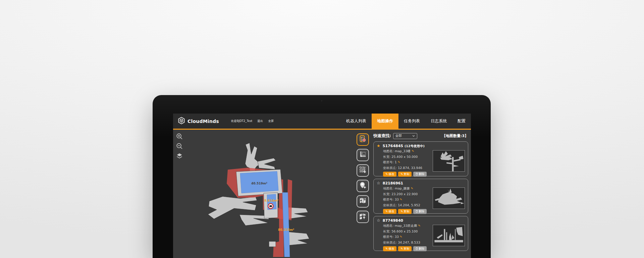  What do you see at coordinates (421, 194) in the screenshot?
I see `map-list-panel: 快速查找: 全部 【地图数量:3】 ★ 517648` at bounding box center [421, 194].